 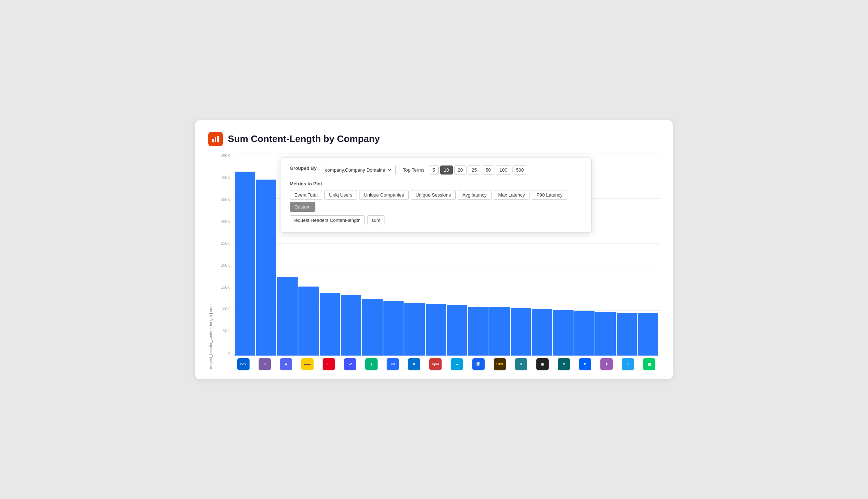 What do you see at coordinates (376, 220) in the screenshot?
I see `custom-agg: sum` at bounding box center [376, 220].